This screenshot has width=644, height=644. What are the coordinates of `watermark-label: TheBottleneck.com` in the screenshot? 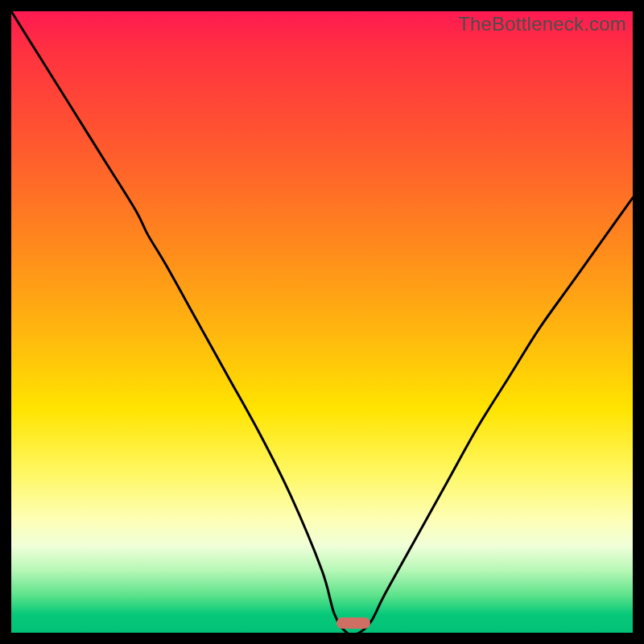 It's located at (543, 24).